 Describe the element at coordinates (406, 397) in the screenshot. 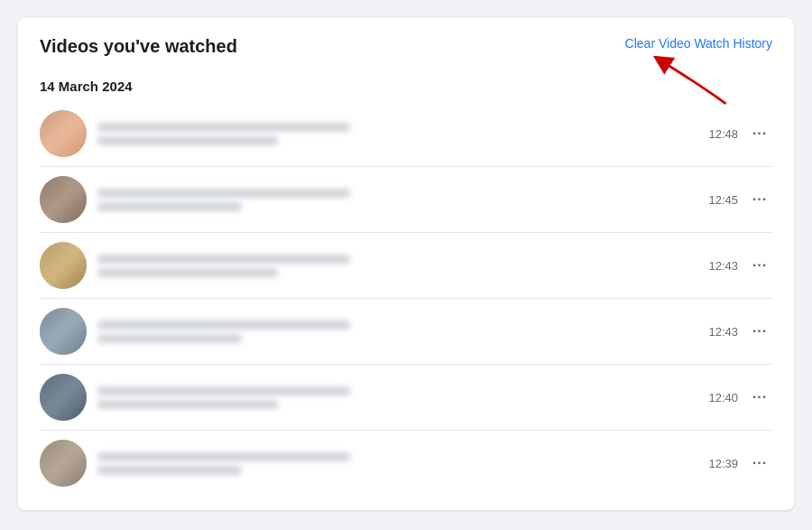

I see `video-item: 12:40 ···` at that location.